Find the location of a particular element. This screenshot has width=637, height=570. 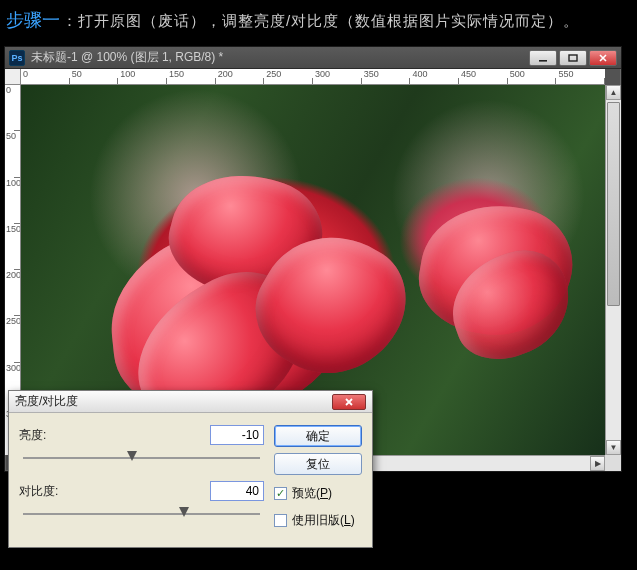

step-text: ：打开原图（废话），调整亮度/对比度（数值根据图片实际情况而定）。 is located at coordinates (320, 22).